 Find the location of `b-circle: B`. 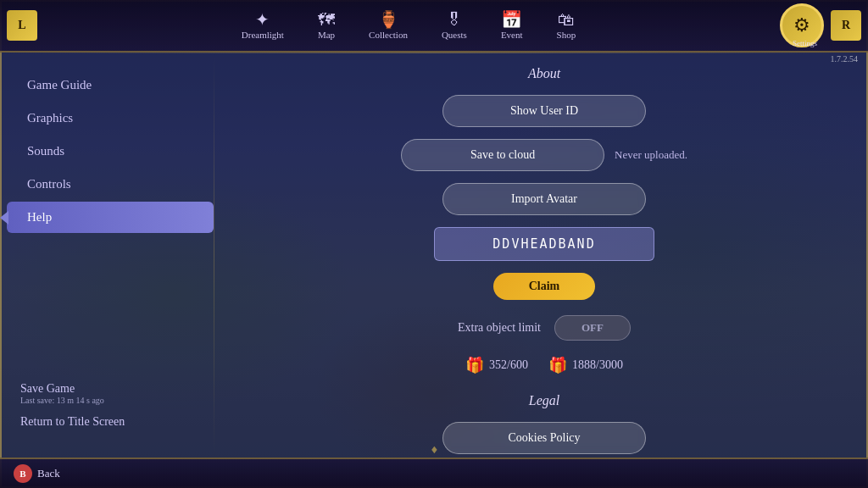

b-circle: B is located at coordinates (23, 474).